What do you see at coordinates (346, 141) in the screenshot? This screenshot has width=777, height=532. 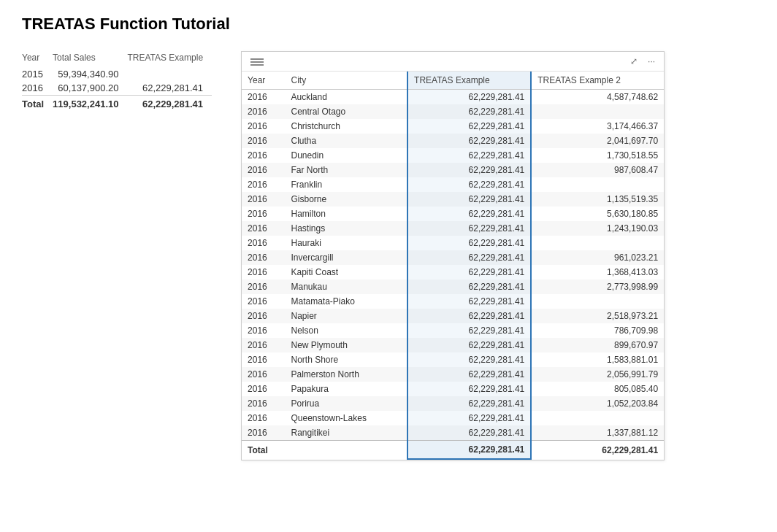 I see `right-cell-city: Clutha` at bounding box center [346, 141].